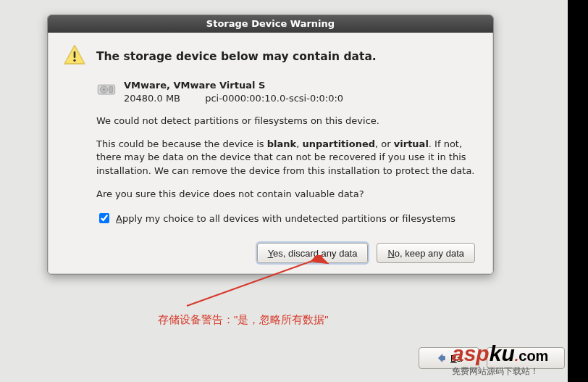 This screenshot has width=588, height=382. Describe the element at coordinates (233, 91) in the screenshot. I see `device-info: VMware, VMware Virtual S 20480.0 MB pci-…` at that location.